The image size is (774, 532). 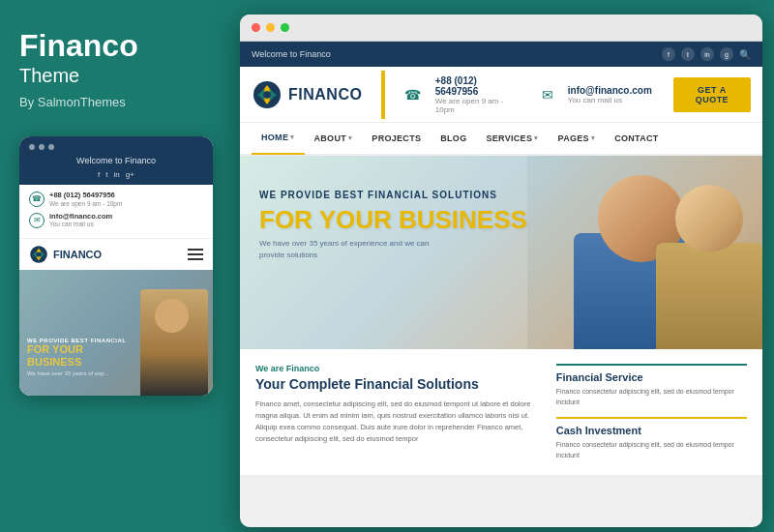 What do you see at coordinates (116, 221) in the screenshot?
I see `mobile-email-item: ✉ info@financo.com You can mail us` at bounding box center [116, 221].